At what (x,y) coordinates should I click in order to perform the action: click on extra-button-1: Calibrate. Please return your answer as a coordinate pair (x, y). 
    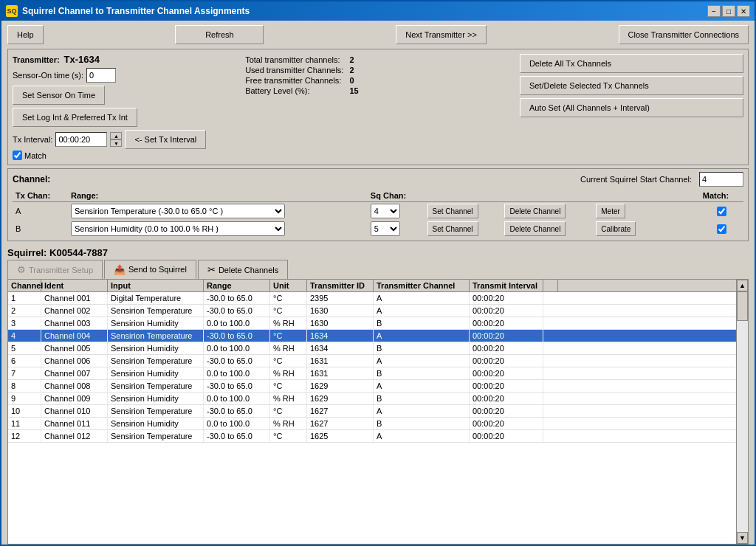
    Looking at the image, I should click on (616, 229).